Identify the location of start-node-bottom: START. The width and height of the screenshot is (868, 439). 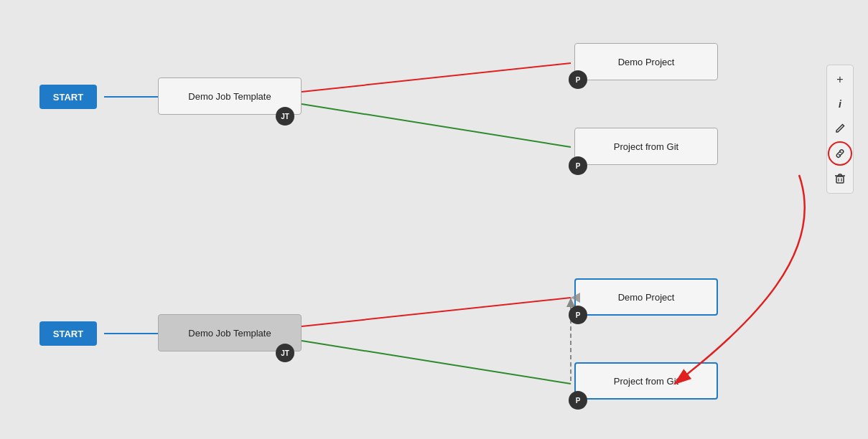
(68, 334).